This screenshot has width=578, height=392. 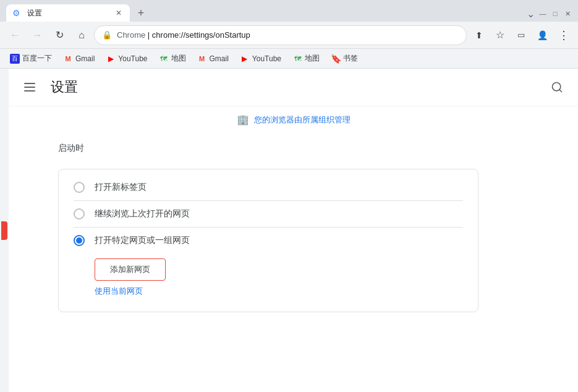 I want to click on managed-notice: 🏢 您的浏览器由所属组织管理, so click(x=293, y=120).